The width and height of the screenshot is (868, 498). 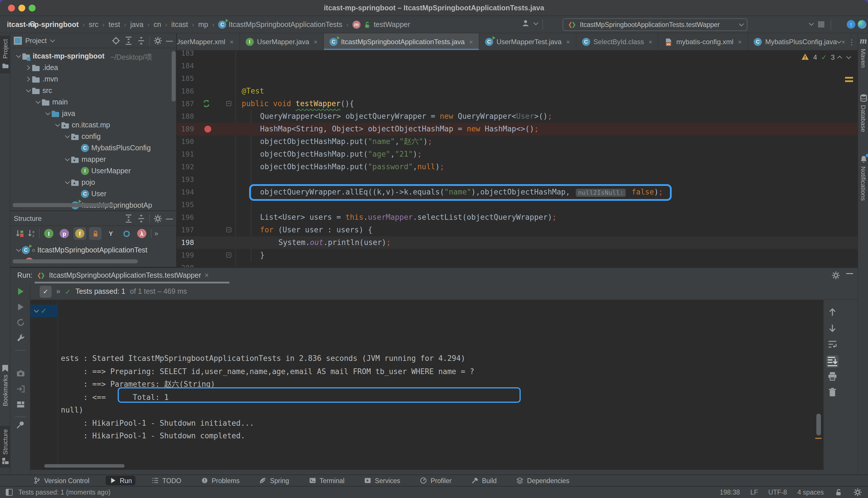 I want to click on show-passed-toggle: ✓, so click(x=46, y=291).